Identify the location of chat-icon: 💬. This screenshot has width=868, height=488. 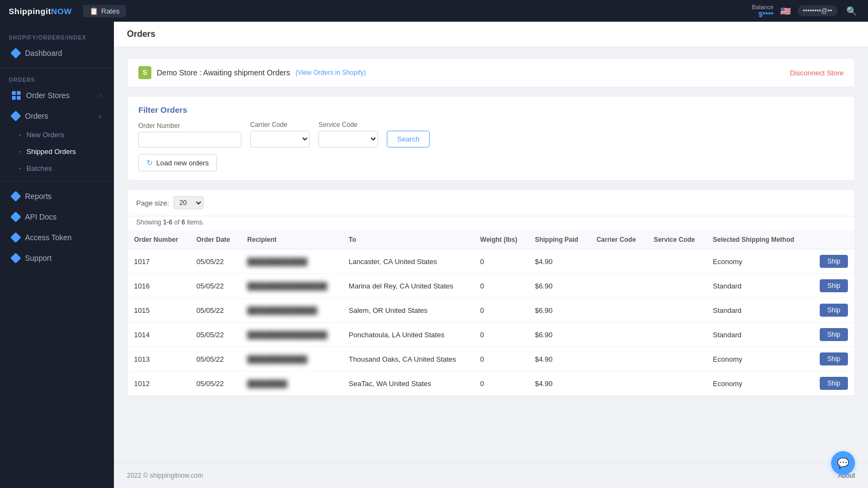
(843, 463).